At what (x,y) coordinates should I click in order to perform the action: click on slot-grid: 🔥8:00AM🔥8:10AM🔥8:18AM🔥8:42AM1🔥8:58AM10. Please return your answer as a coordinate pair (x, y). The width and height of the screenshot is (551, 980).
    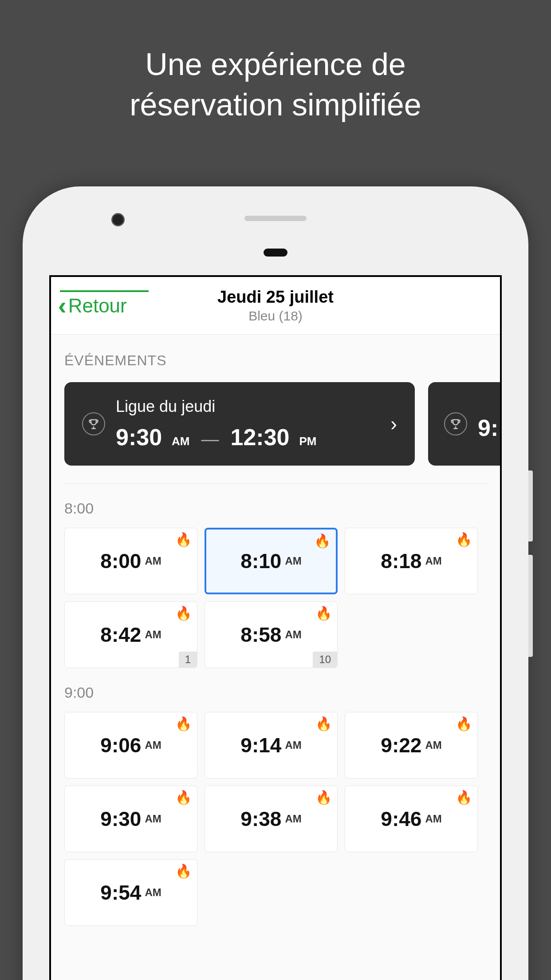
    Looking at the image, I should click on (276, 598).